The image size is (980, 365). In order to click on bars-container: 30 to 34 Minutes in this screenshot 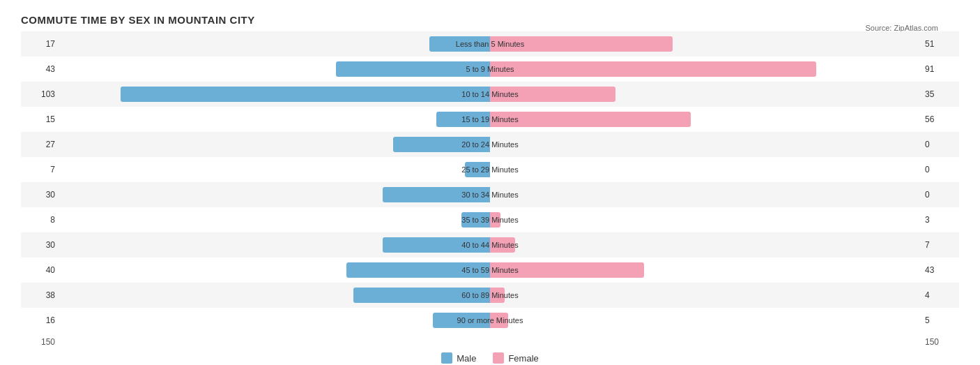, I will do `click(490, 195)`.